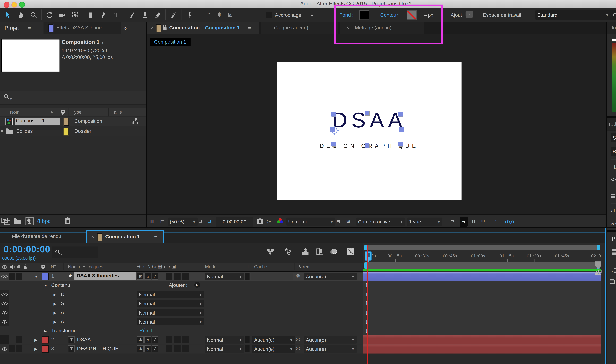  Describe the element at coordinates (170, 295) in the screenshot. I see `group-blend-mode-dropdown: Normal▼` at that location.